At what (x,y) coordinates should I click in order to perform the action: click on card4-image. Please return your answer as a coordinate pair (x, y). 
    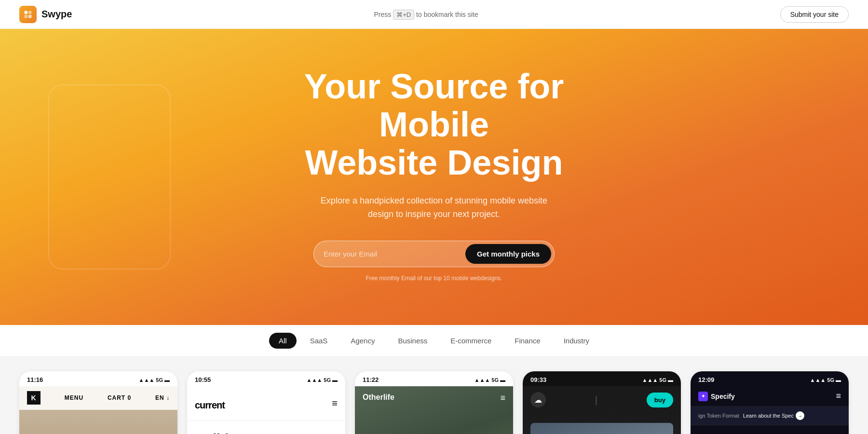
    Looking at the image, I should click on (602, 428).